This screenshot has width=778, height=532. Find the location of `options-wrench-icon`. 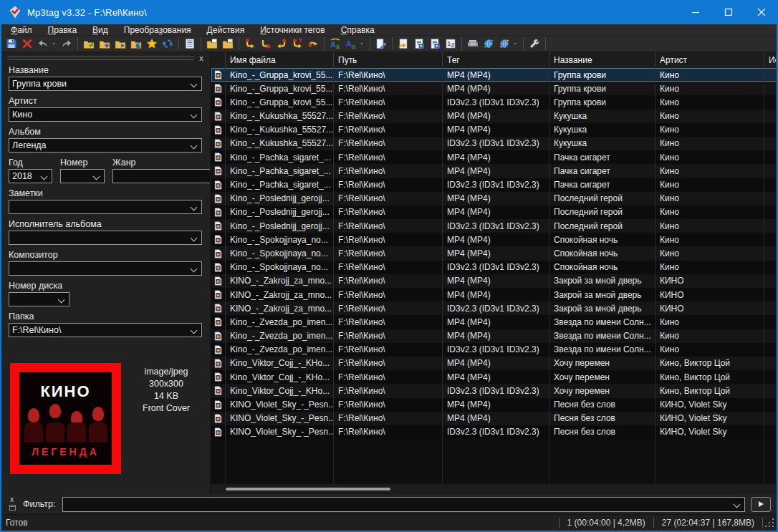

options-wrench-icon is located at coordinates (534, 44).